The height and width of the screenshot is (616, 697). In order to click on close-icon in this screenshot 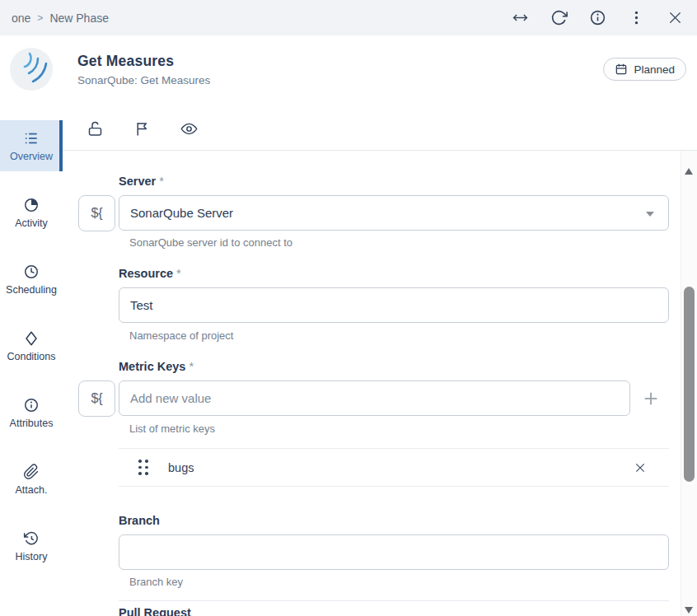, I will do `click(676, 18)`.